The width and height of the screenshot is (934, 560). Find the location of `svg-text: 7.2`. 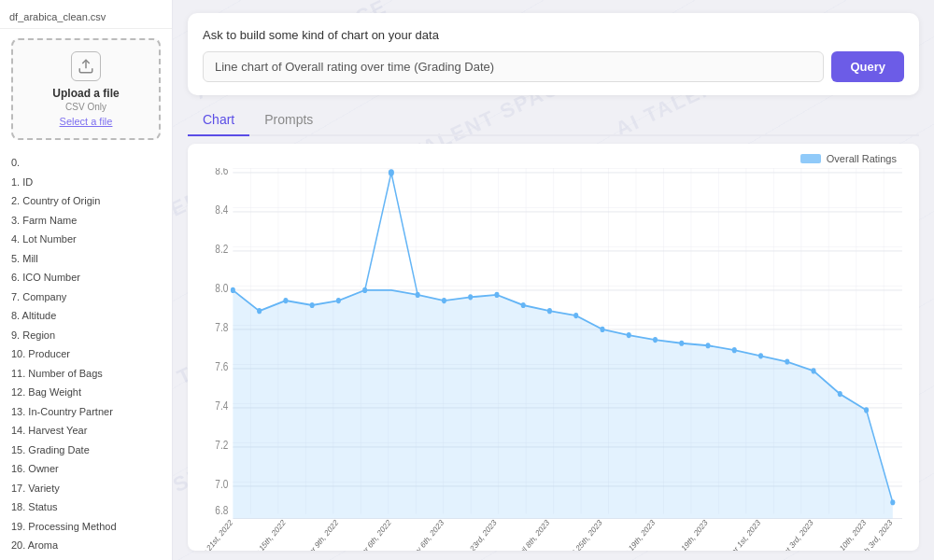

svg-text: 7.2 is located at coordinates (221, 444).